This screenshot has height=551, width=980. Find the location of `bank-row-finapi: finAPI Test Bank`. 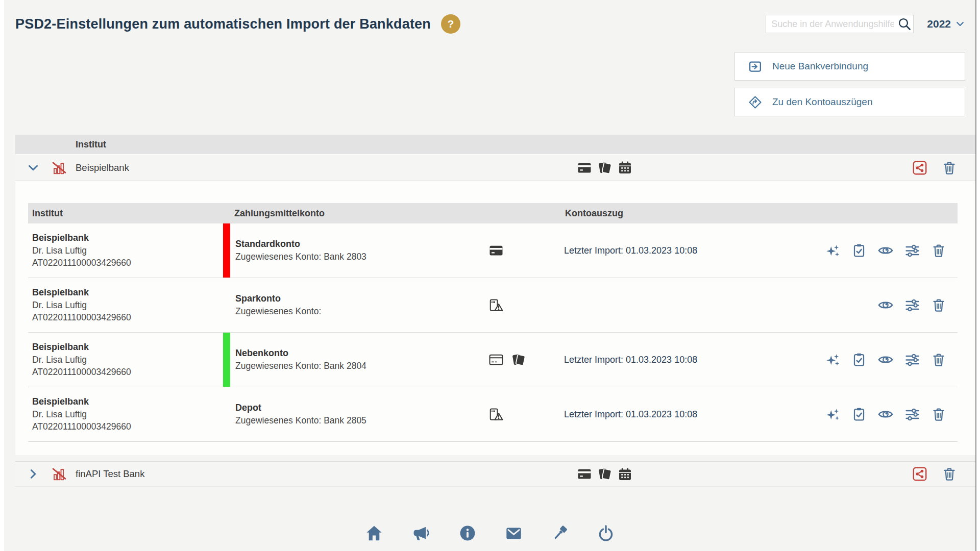

bank-row-finapi: finAPI Test Bank is located at coordinates (495, 474).